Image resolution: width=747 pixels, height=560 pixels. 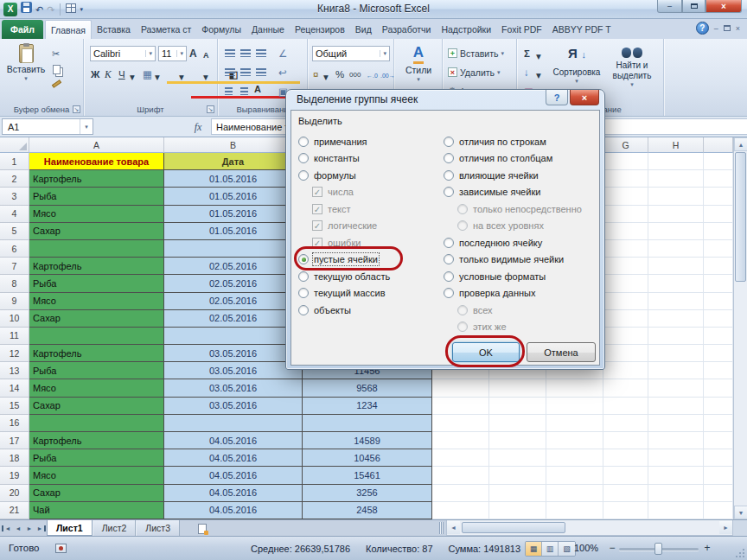 What do you see at coordinates (466, 29) in the screenshot?
I see `tab-addins: Надстройки` at bounding box center [466, 29].